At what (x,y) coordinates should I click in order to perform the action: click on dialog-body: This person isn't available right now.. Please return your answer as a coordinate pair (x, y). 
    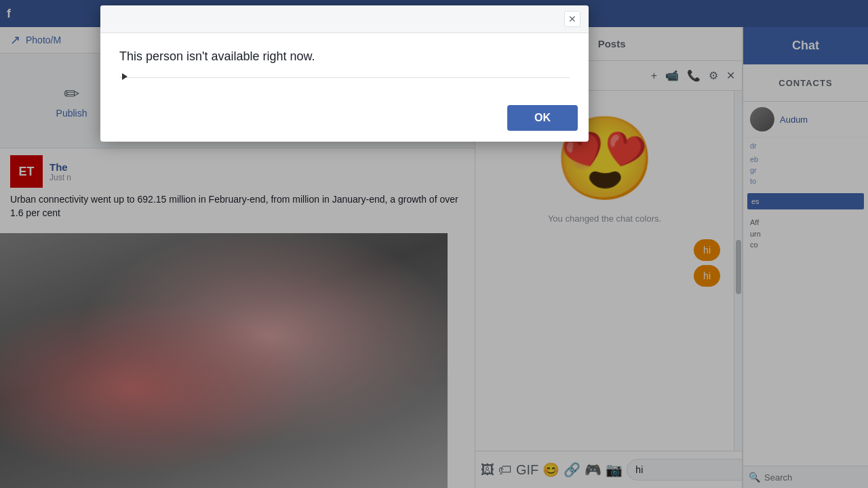
    Looking at the image, I should click on (344, 66).